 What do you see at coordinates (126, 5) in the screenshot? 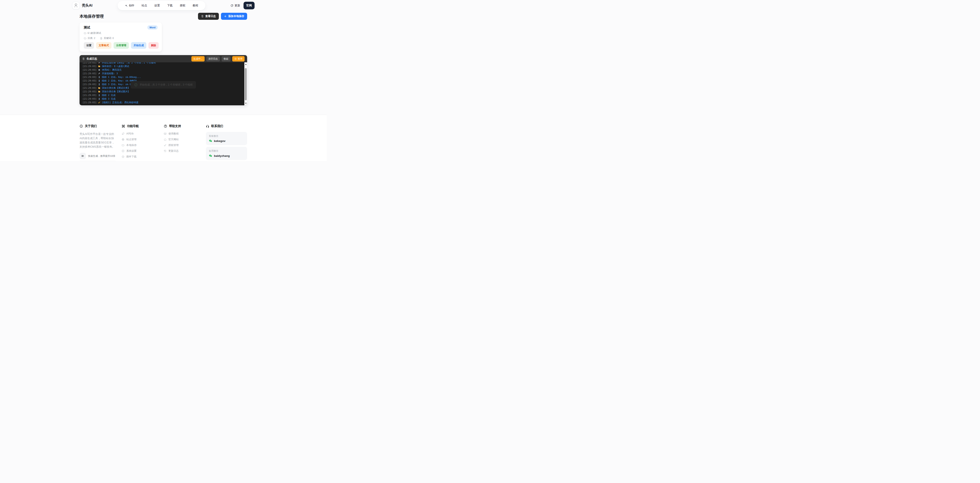
I see `sparkle-icon` at bounding box center [126, 5].